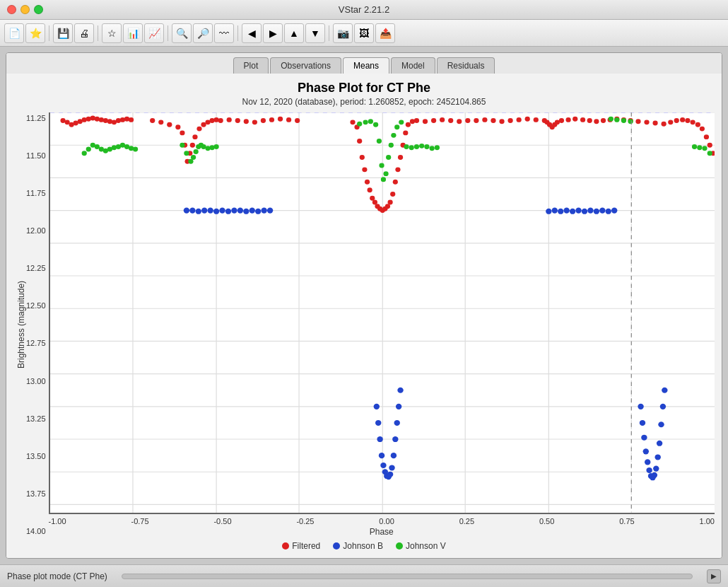 The height and width of the screenshot is (587, 728). What do you see at coordinates (364, 33) in the screenshot?
I see `toolbar: 📄 ⭐ 💾 🖨 ☆ 📊 📈 🔍 🔎 〰 ◀ ▶ ▲ ▼ 📷 🖼 📤` at bounding box center [364, 33].